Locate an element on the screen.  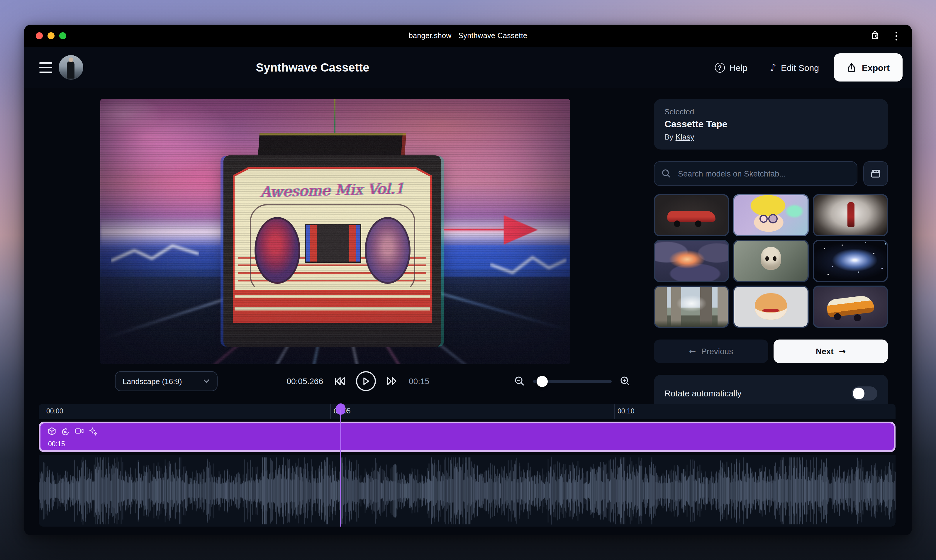
ruler-label: 00:00 is located at coordinates (55, 411).